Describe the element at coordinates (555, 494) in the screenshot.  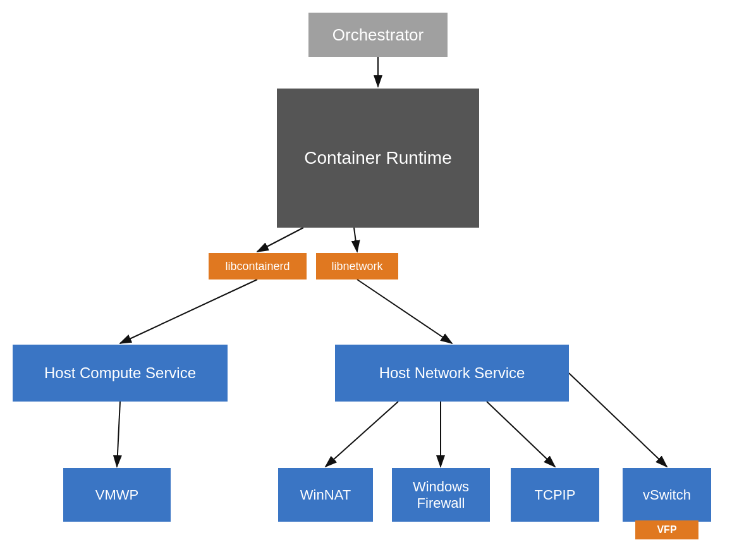
I see `tcpip-node: TCPIP` at that location.